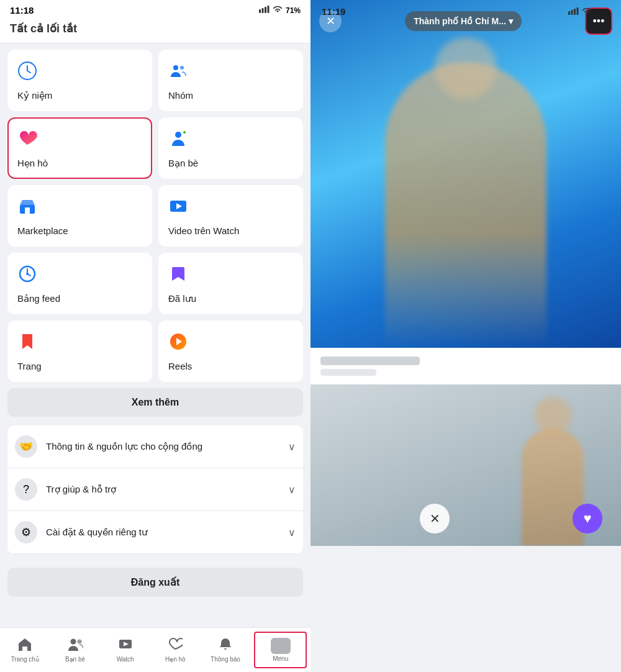  What do you see at coordinates (124, 447) in the screenshot?
I see `community-text: Thông tin & nguồn lực cho cộng đồng` at bounding box center [124, 447].